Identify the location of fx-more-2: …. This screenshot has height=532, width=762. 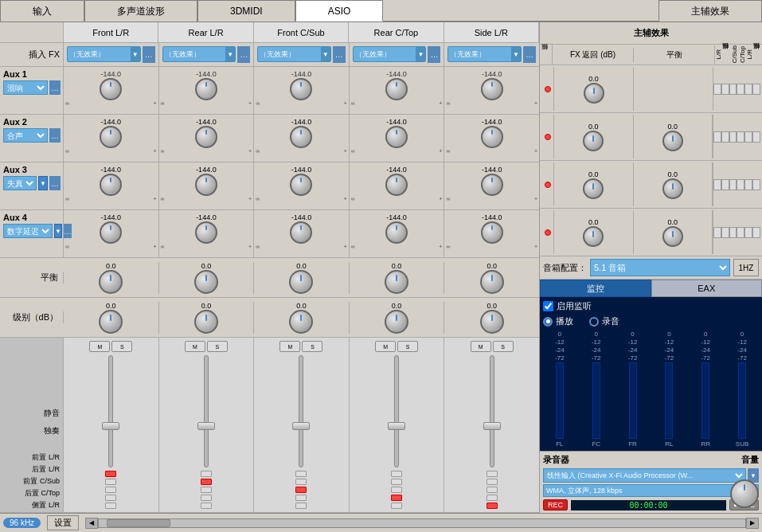
(339, 54).